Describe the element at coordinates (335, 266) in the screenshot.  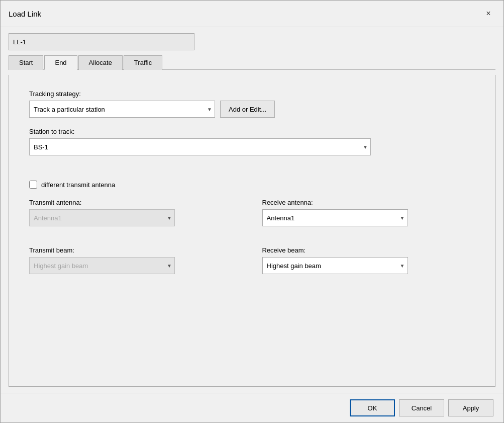
I see `receive-beam-select: Highest gain beam` at that location.